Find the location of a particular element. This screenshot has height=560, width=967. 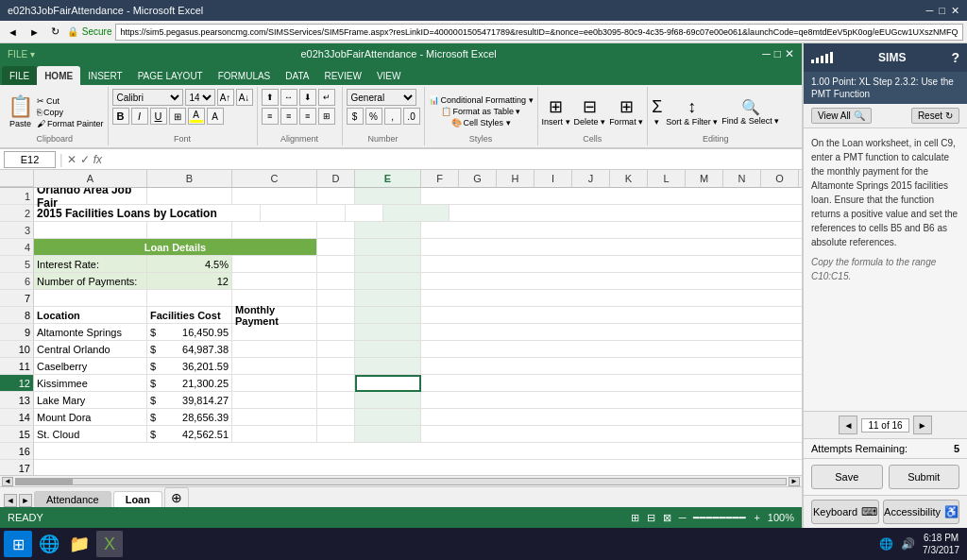

sheet-tab-attendance: Attendance is located at coordinates (73, 499).